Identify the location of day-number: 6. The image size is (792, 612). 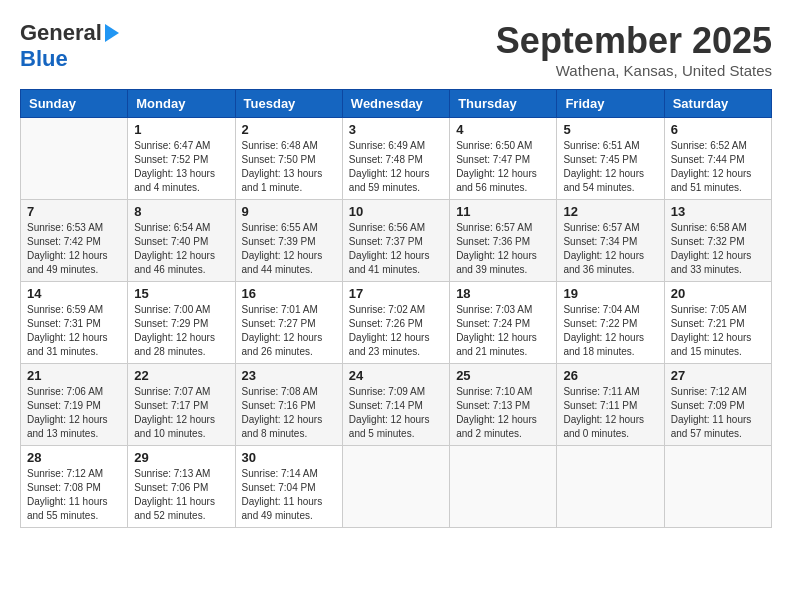
(718, 130).